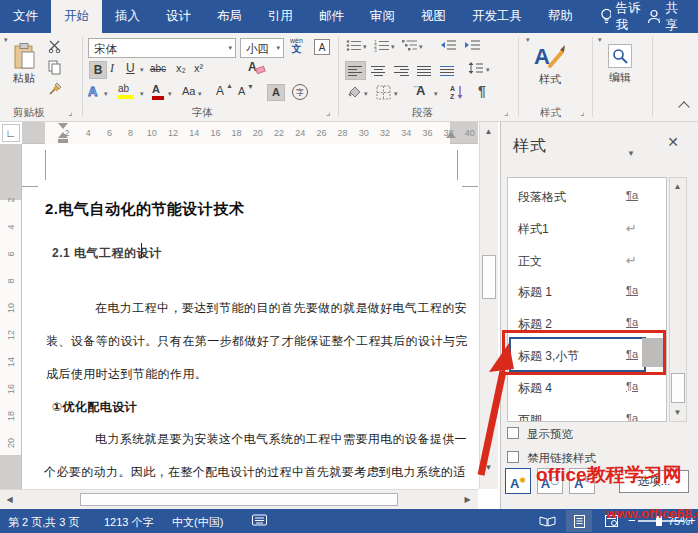 The image size is (698, 533). Describe the element at coordinates (448, 70) in the screenshot. I see `distribute-button` at that location.